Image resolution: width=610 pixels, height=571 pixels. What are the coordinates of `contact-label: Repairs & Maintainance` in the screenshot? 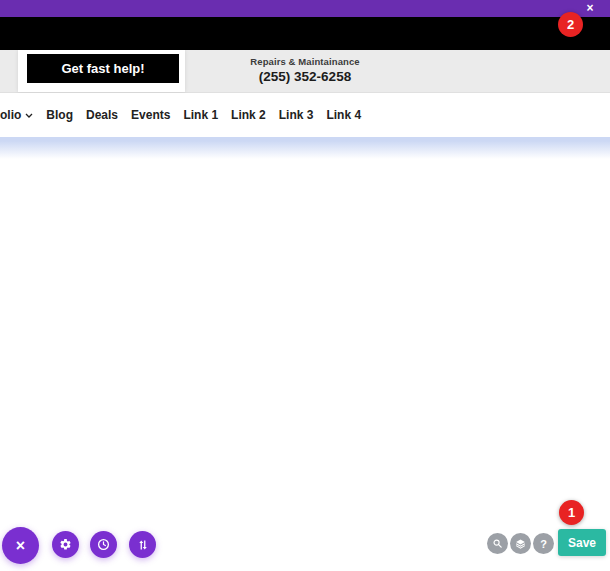 It's located at (305, 62).